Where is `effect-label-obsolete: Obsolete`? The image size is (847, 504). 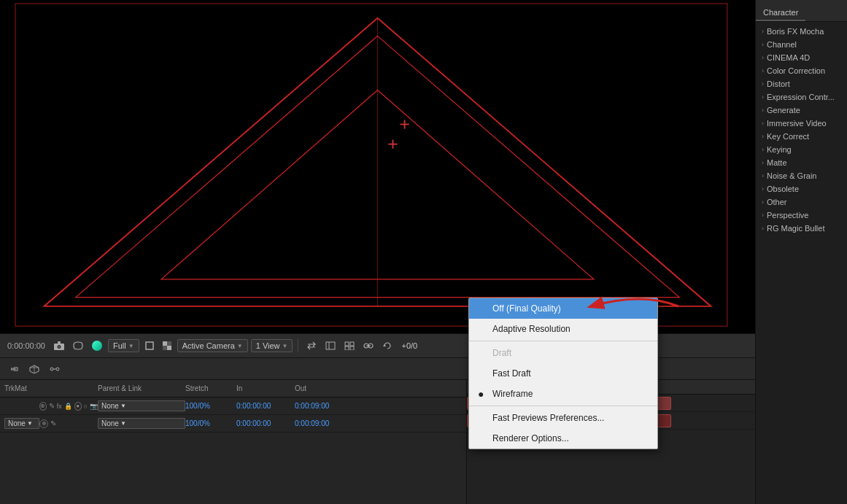 effect-label-obsolete: Obsolete is located at coordinates (783, 189).